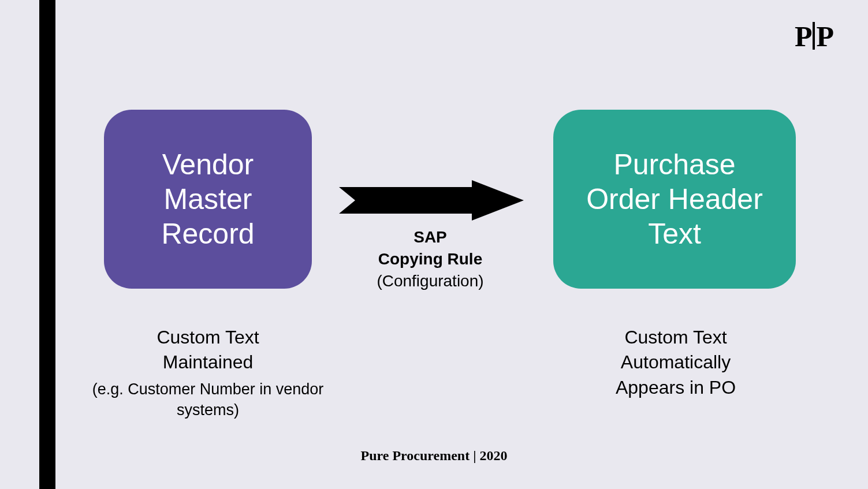  Describe the element at coordinates (430, 281) in the screenshot. I see `arrow-label-line3: (Configuration)` at that location.